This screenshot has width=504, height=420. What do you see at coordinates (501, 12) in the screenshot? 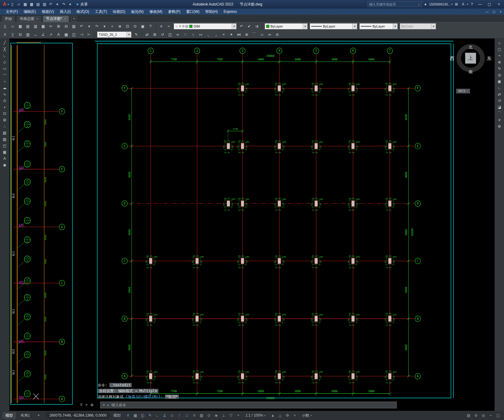
I see `drawing-close-button: ×` at bounding box center [501, 12].